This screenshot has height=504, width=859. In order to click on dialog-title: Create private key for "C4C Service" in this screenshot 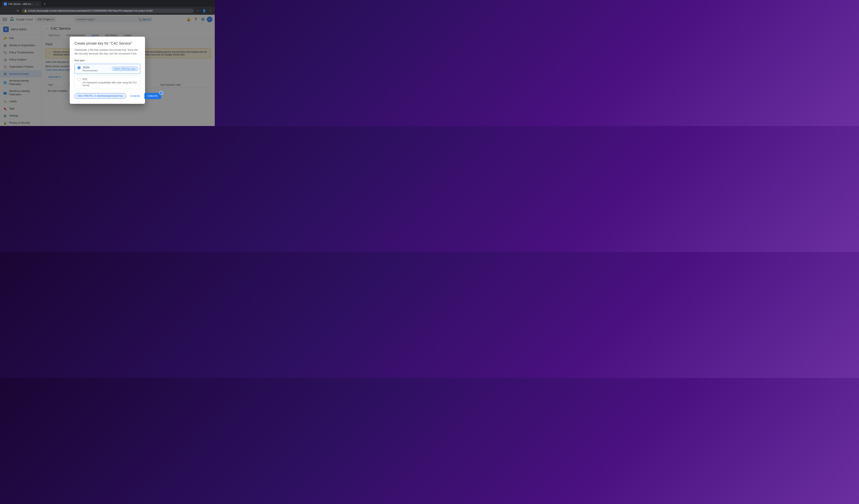, I will do `click(107, 44)`.